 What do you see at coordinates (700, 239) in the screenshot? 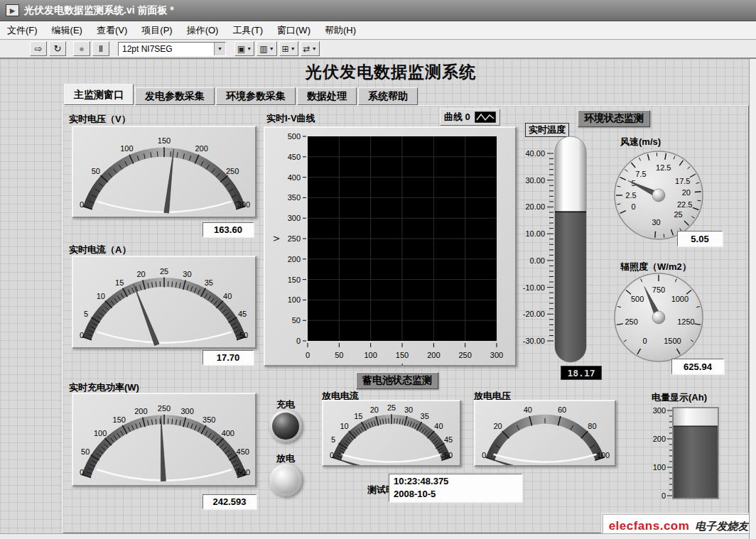
I see `wind-speed-readout: 5.05` at bounding box center [700, 239].